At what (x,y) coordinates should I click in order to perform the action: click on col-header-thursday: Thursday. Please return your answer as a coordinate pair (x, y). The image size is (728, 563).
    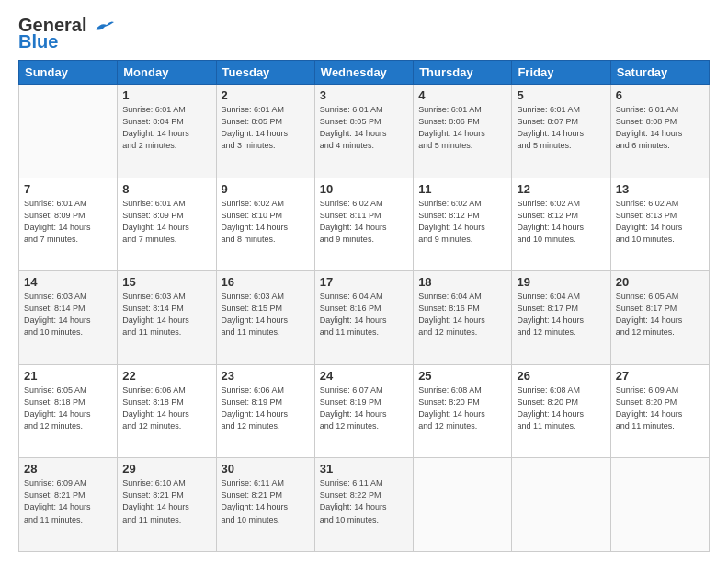
    Looking at the image, I should click on (463, 73).